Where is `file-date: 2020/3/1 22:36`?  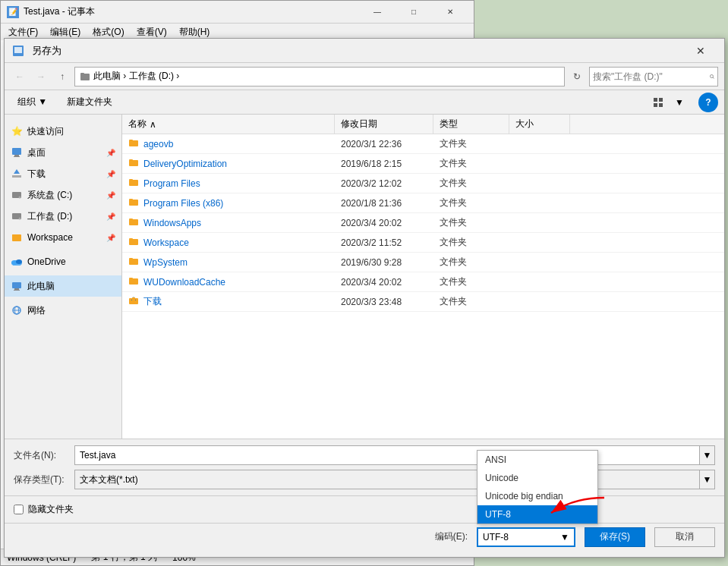
file-date: 2020/3/1 22:36 is located at coordinates (384, 144).